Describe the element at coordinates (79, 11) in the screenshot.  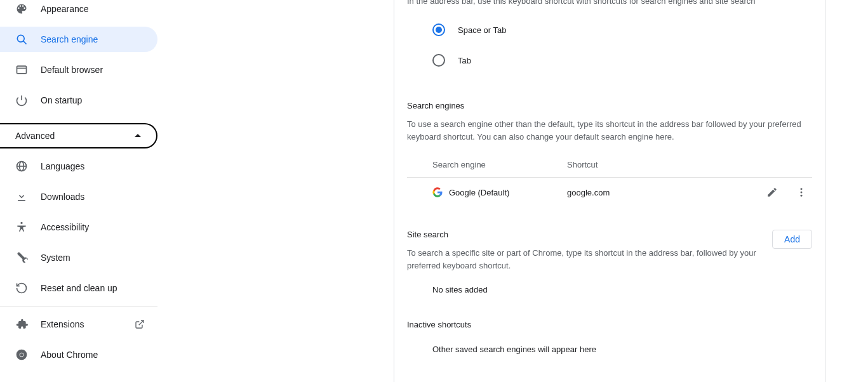
I see `sidebar-item-appearance: Appearance` at that location.